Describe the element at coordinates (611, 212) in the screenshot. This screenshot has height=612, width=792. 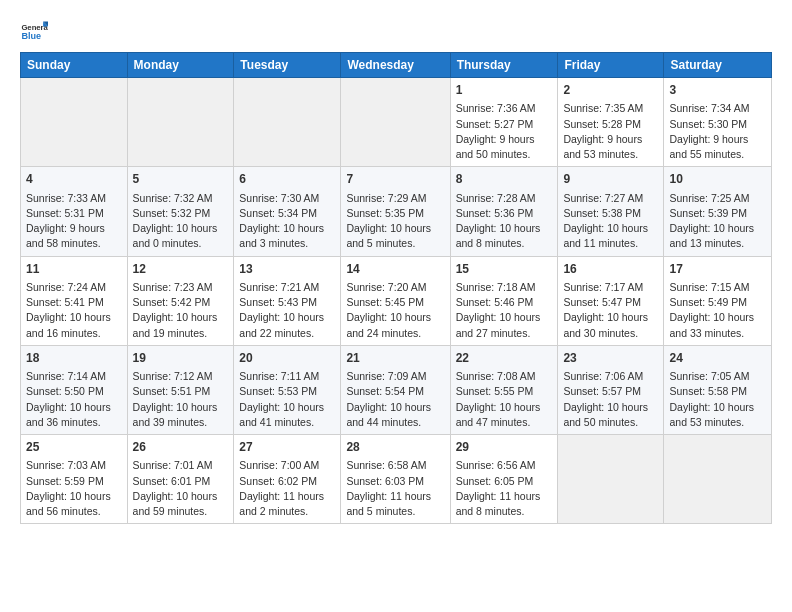
I see `calendar-cell: 9Sunrise: 7:27 AM Sunset: 5:38 PM Daylig…` at that location.